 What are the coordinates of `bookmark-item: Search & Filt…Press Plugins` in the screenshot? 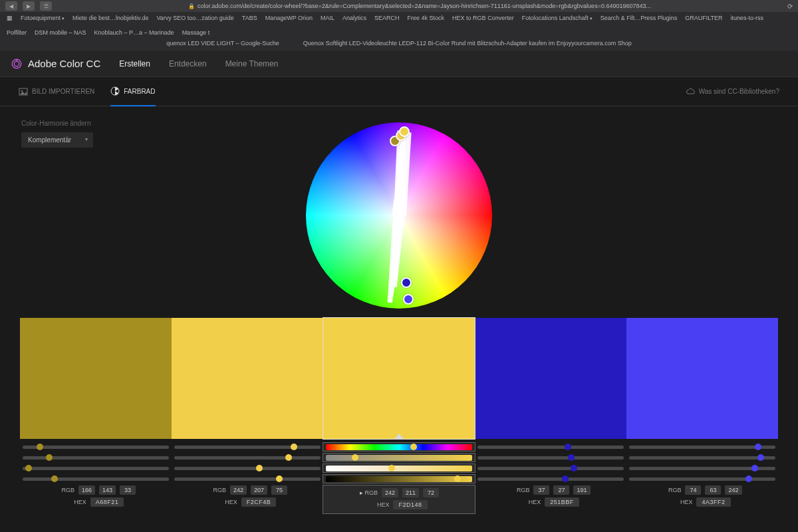 It's located at (639, 18).